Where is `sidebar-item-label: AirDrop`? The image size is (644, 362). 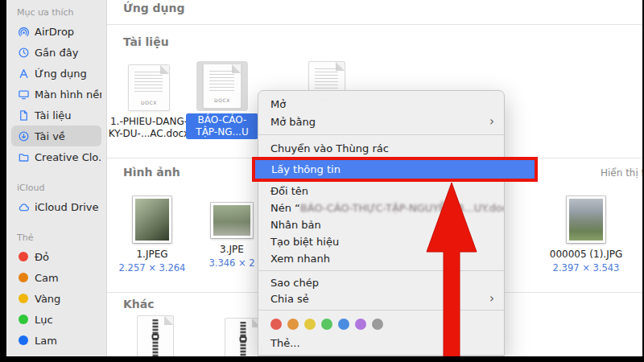
sidebar-item-label: AirDrop is located at coordinates (55, 32).